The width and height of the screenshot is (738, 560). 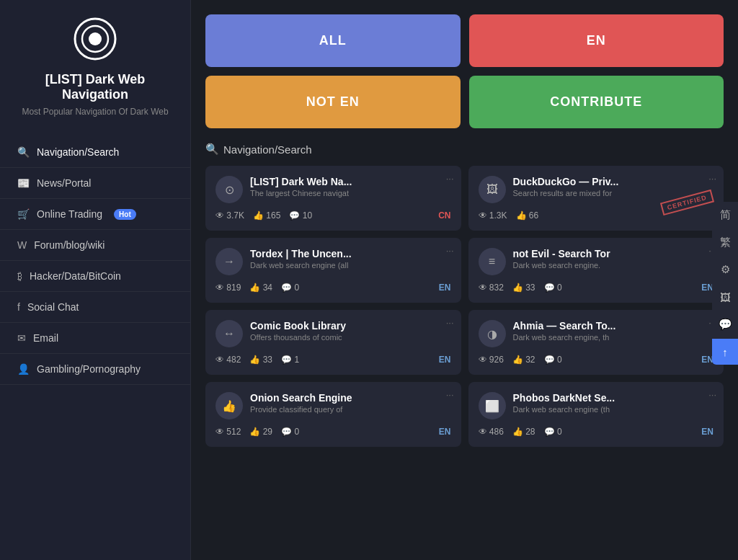 What do you see at coordinates (230, 215) in the screenshot?
I see `views-stat-card-darkweb-nav: 👁 3.7K` at bounding box center [230, 215].